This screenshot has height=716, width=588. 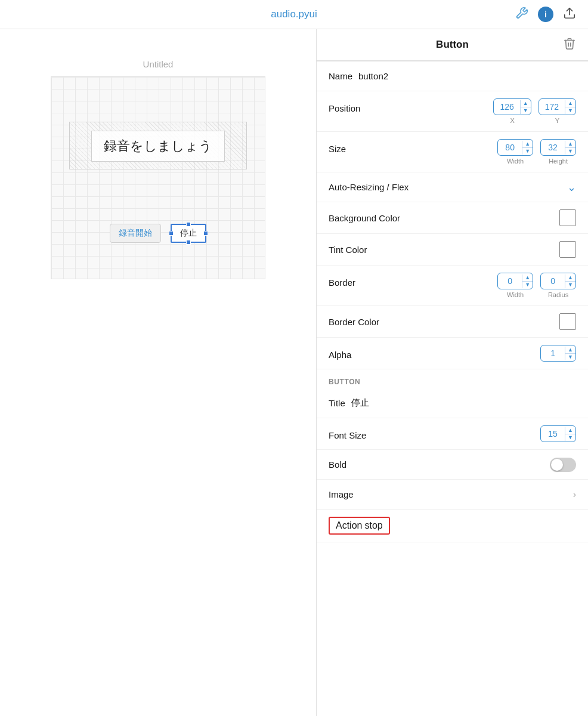 What do you see at coordinates (570, 350) in the screenshot?
I see `alpha-up: ▲` at bounding box center [570, 350].